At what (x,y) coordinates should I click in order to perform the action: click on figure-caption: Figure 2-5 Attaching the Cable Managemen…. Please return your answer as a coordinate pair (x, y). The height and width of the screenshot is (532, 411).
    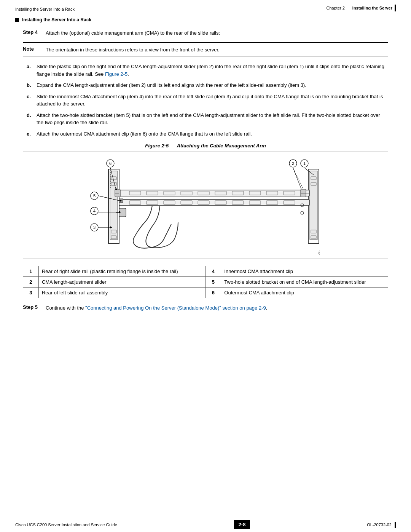
    Looking at the image, I should click on (206, 145).